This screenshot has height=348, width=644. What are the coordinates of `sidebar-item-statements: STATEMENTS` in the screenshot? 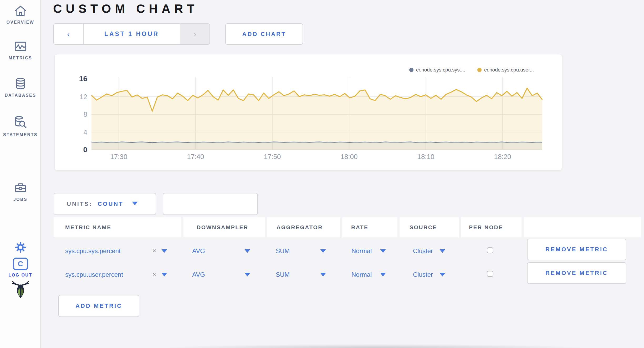 It's located at (21, 126).